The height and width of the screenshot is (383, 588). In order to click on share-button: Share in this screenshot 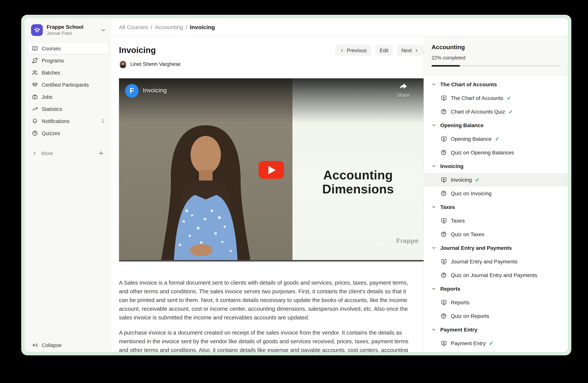, I will do `click(403, 90)`.